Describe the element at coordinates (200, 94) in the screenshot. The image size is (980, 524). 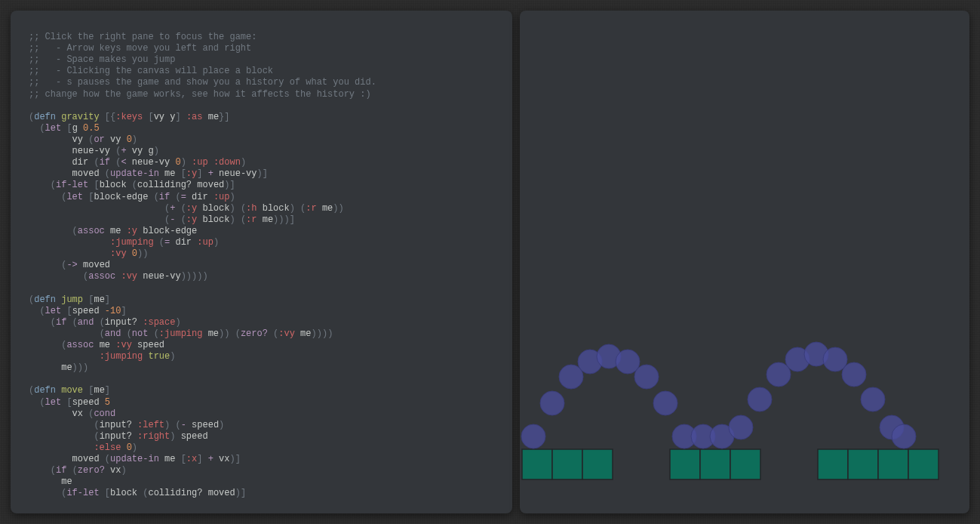
I see `code-token: ;; change how the game works, see how it…` at that location.